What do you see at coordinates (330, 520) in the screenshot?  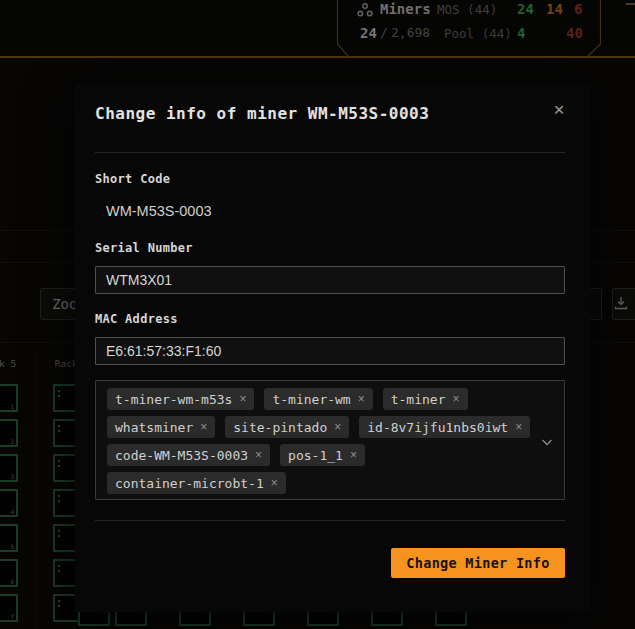 I see `modal-footer-divider` at bounding box center [330, 520].